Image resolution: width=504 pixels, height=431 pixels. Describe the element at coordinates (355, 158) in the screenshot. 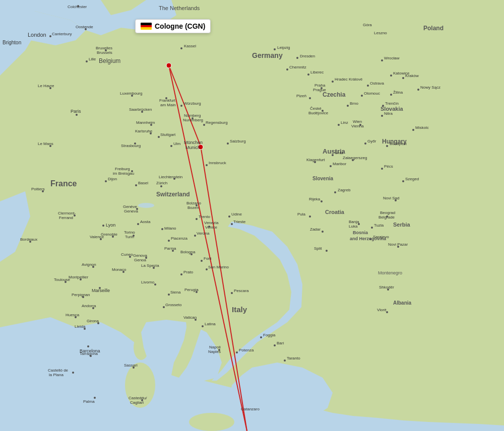

I see `svg-text: Zalaegerszeg` at that location.